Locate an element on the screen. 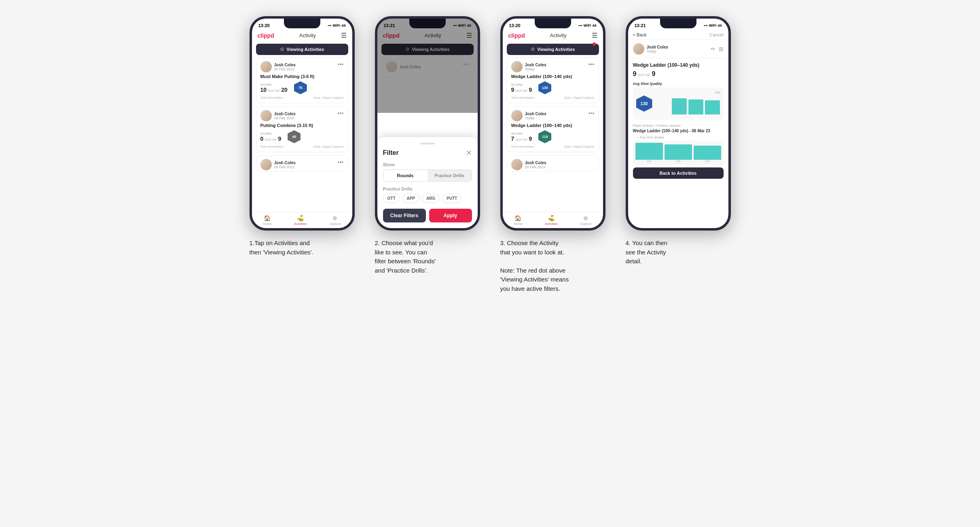  viewing-activities-label-3: Viewing Activities is located at coordinates (557, 49).